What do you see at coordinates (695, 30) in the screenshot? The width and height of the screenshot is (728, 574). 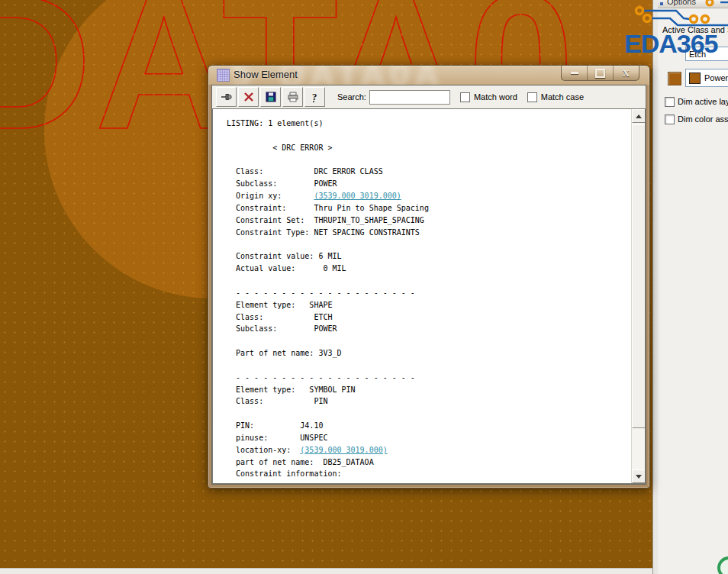 I see `active-class-label: Active Class and S` at bounding box center [695, 30].